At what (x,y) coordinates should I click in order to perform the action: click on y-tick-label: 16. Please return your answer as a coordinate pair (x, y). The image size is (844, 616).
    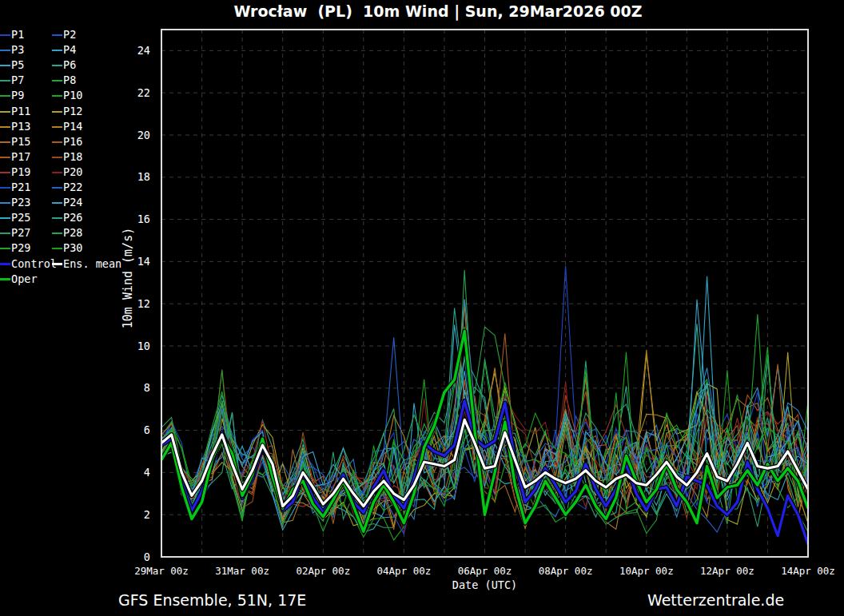
    Looking at the image, I should click on (144, 219).